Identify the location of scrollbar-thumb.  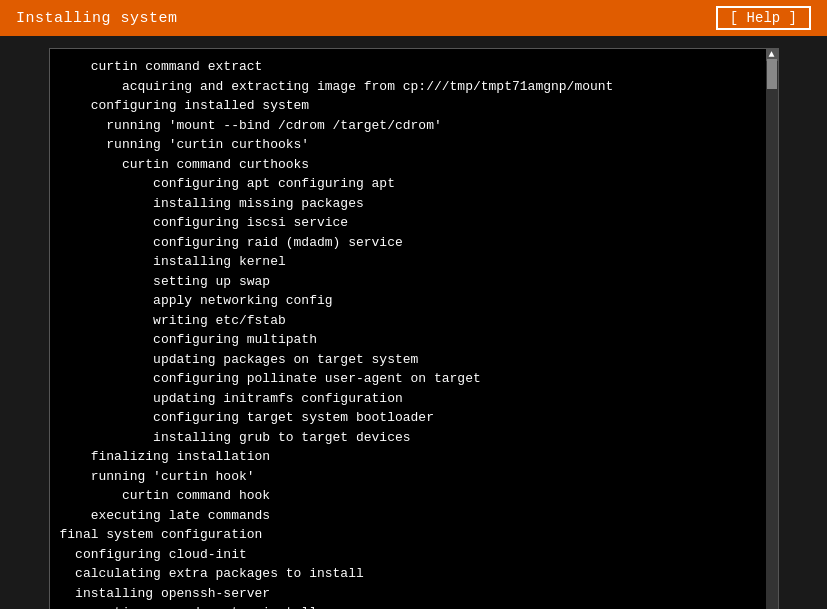
(772, 74).